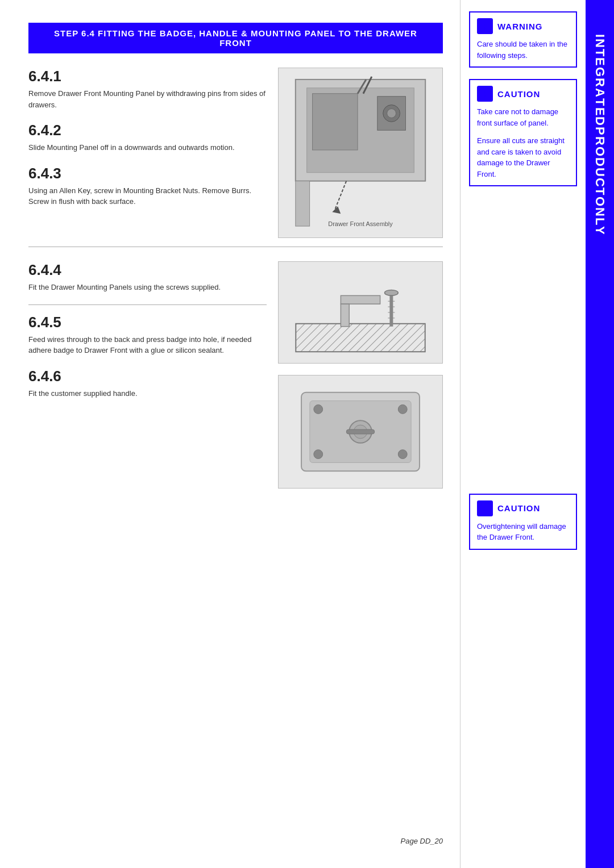  I want to click on svg-text: Drawer Front Assembly, so click(360, 224).